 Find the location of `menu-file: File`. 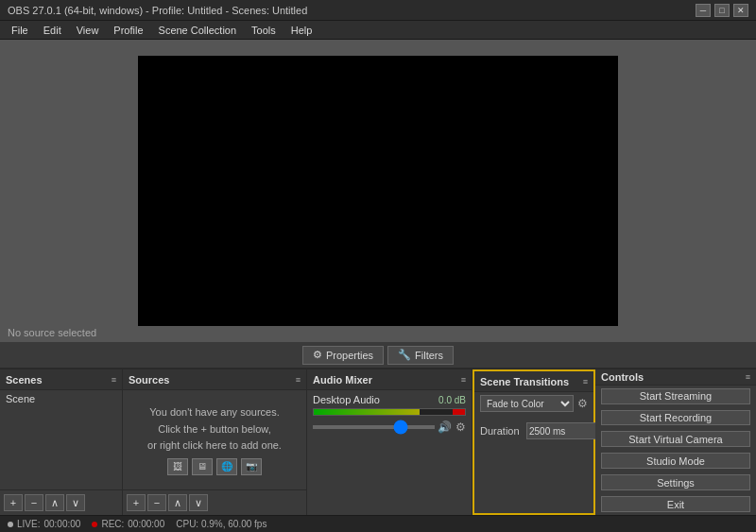

menu-file: File is located at coordinates (20, 30).